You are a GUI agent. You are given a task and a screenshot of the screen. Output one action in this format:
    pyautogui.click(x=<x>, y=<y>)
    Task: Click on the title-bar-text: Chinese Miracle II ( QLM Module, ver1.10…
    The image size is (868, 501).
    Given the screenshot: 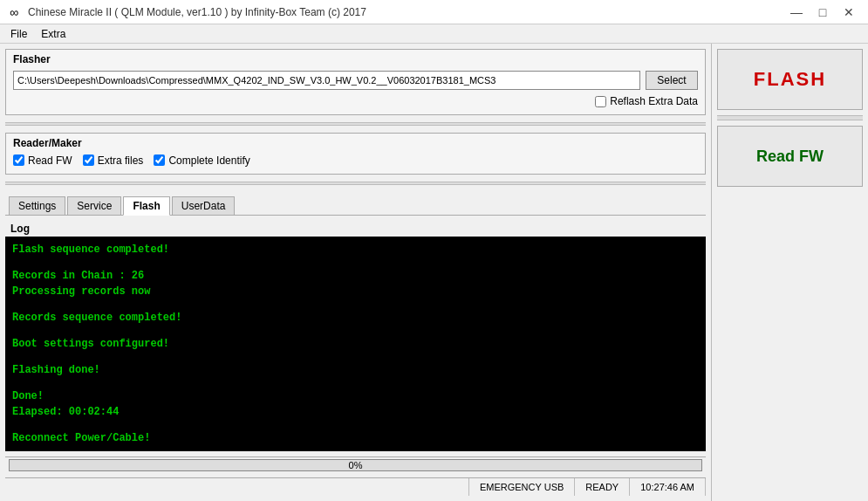 What is the action you would take?
    pyautogui.click(x=197, y=12)
    